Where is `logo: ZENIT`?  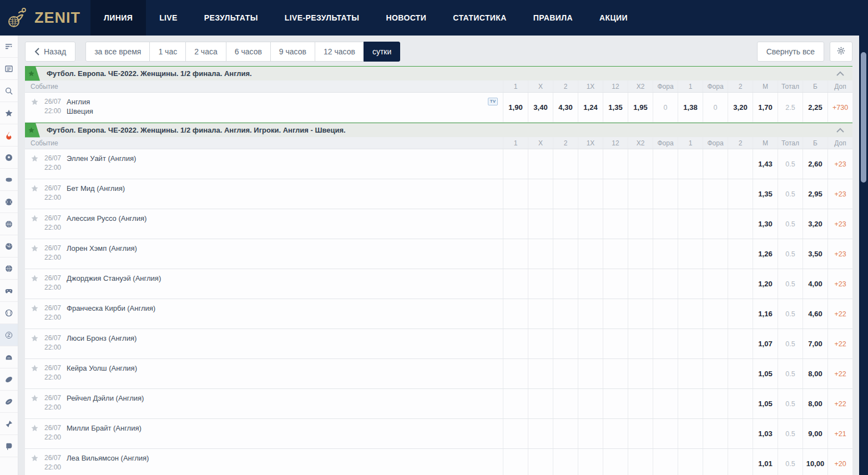
logo: ZENIT is located at coordinates (46, 18).